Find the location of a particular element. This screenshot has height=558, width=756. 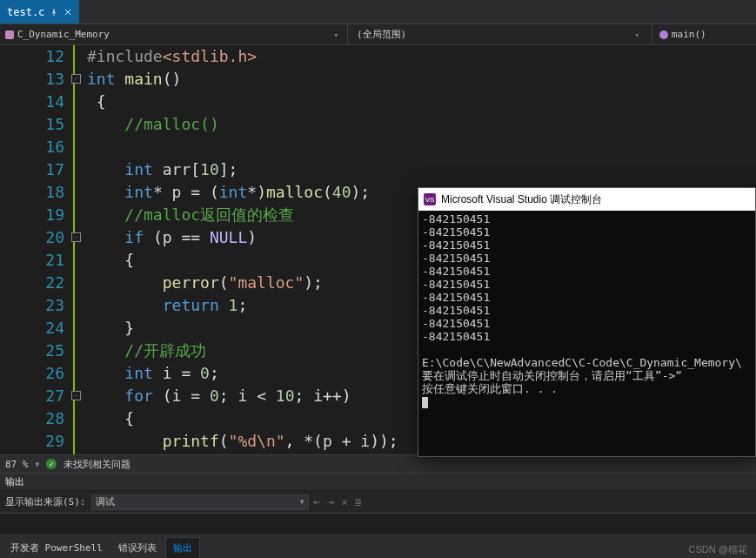

line-number: 16 is located at coordinates (32, 147).